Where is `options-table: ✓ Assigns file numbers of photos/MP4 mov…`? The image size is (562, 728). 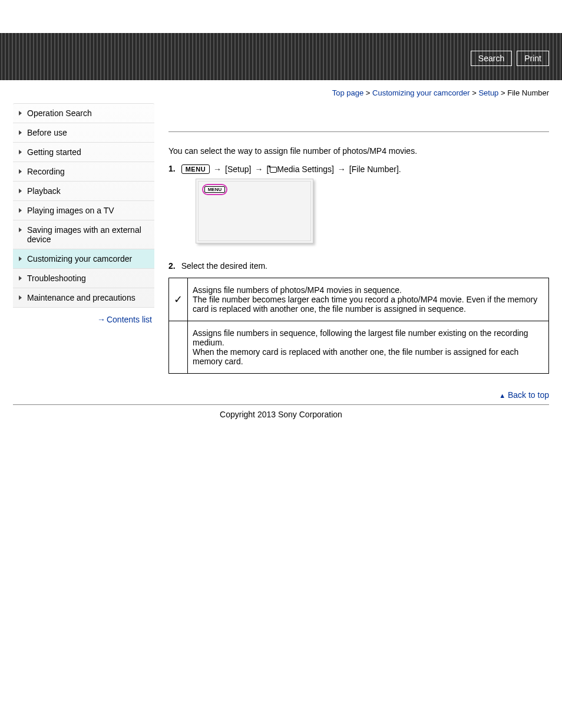
options-table: ✓ Assigns file numbers of photos/MP4 mov… is located at coordinates (359, 325).